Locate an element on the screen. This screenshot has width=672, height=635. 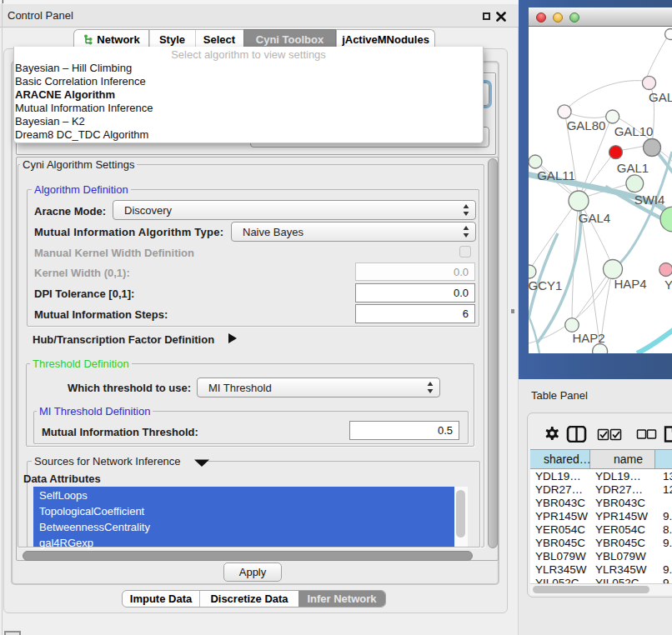
svg-text: HAP2 is located at coordinates (589, 338).